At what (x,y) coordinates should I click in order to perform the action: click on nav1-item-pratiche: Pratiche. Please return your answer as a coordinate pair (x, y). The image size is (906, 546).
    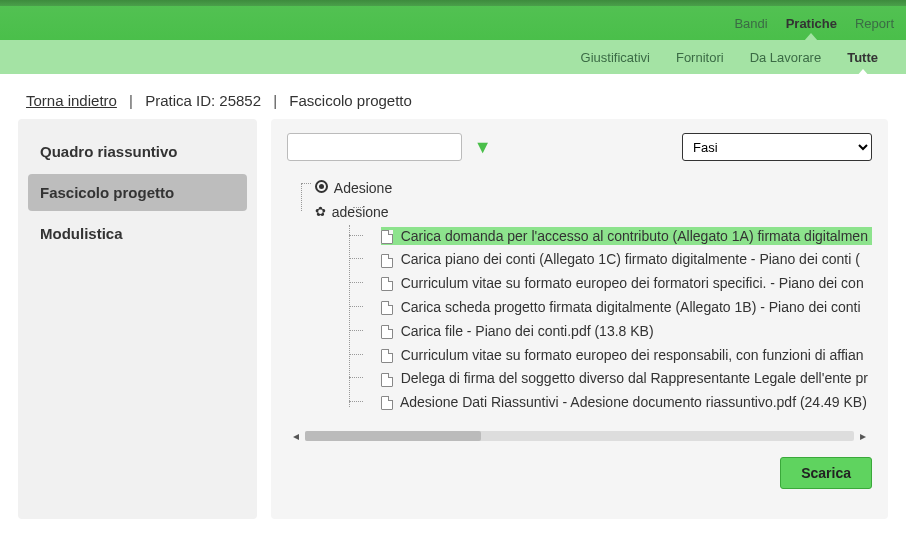
    Looking at the image, I should click on (812, 24).